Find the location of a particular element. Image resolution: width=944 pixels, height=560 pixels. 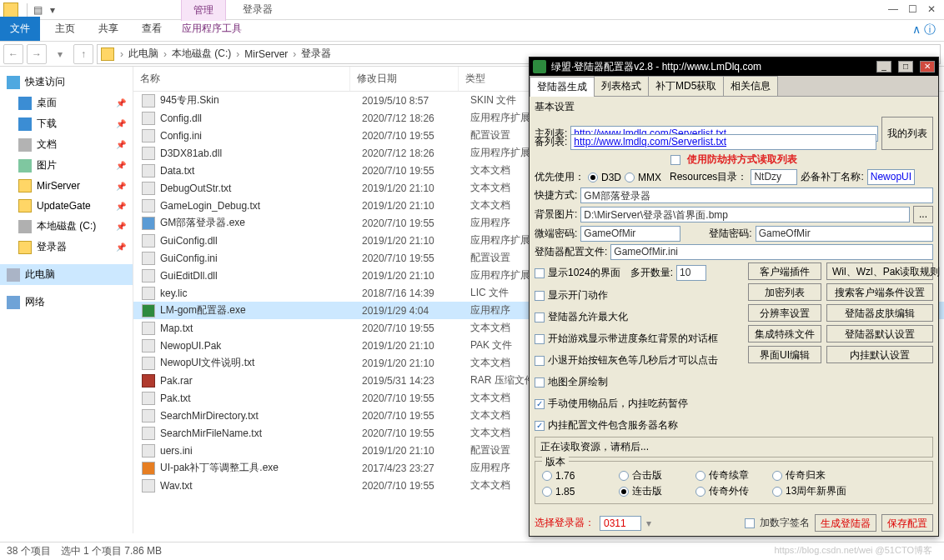

basic-settings-label: 基本设置 is located at coordinates (734, 107).